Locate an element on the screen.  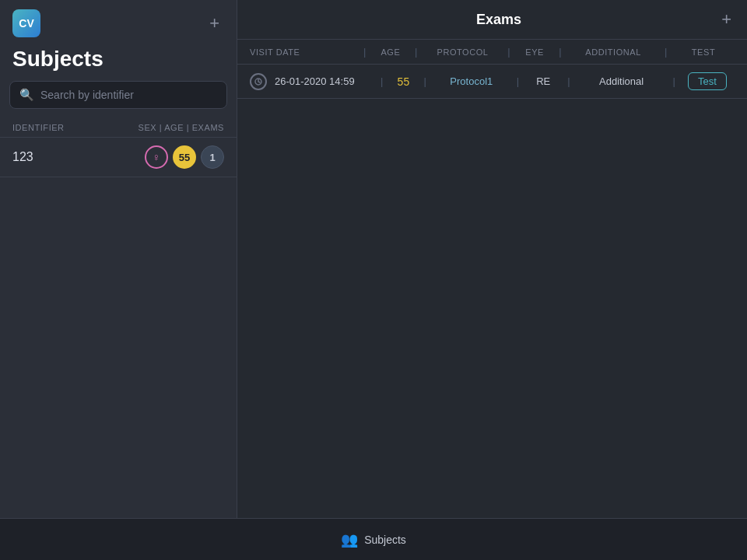
col-protocol-label: PROTOCOL is located at coordinates (462, 52).